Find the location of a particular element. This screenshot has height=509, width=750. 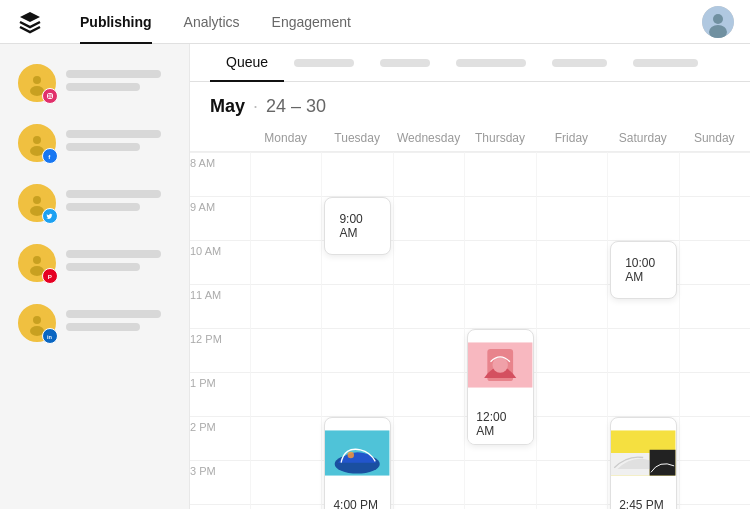

day-cell-col0-row8 is located at coordinates (286, 506).